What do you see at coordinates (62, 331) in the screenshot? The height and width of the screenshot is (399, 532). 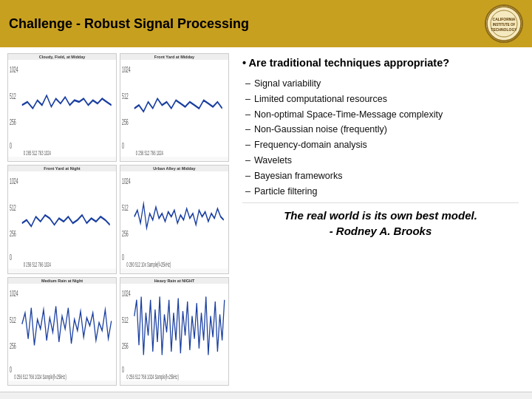 I see `plot-5: Medium Rain at Night 1024 512 256 0 0 25…` at bounding box center [62, 331].